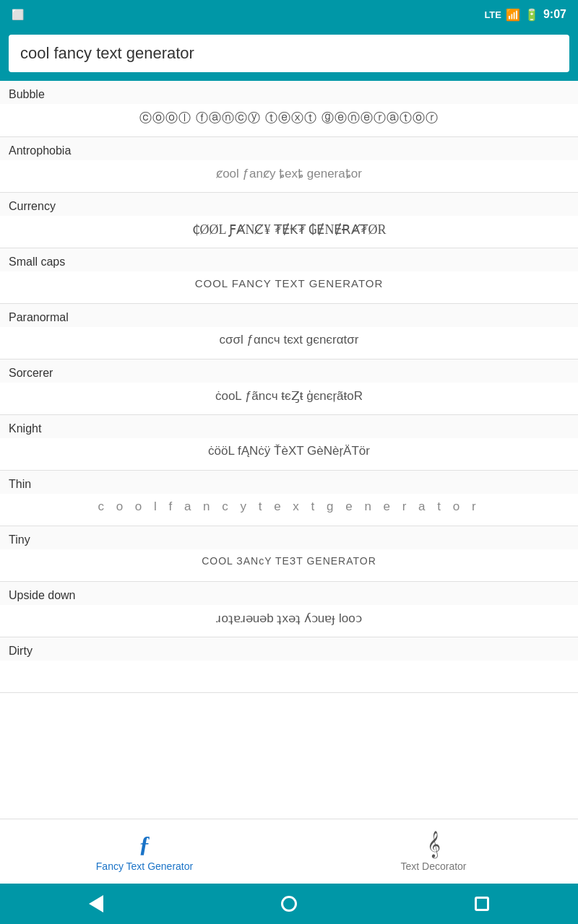  Describe the element at coordinates (96, 904) in the screenshot. I see `back-icon` at that location.